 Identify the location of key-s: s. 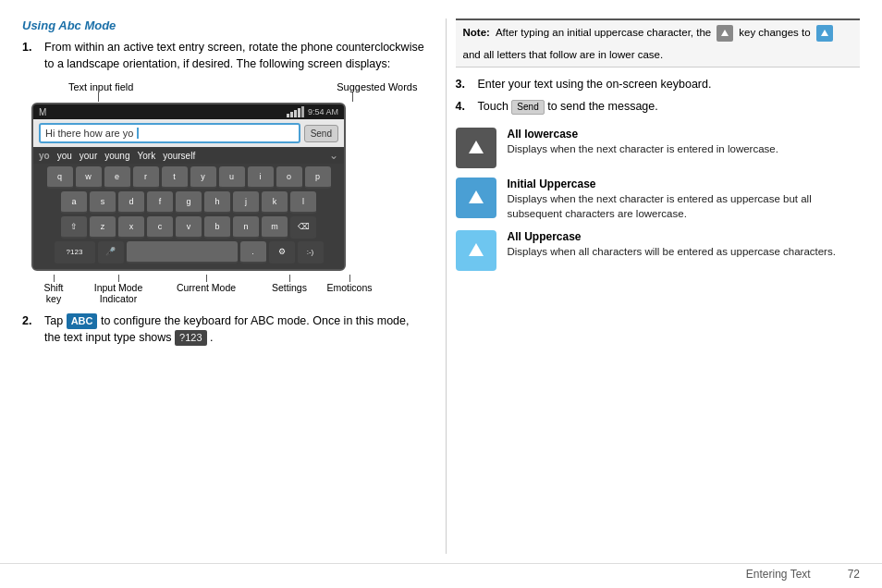
(103, 202).